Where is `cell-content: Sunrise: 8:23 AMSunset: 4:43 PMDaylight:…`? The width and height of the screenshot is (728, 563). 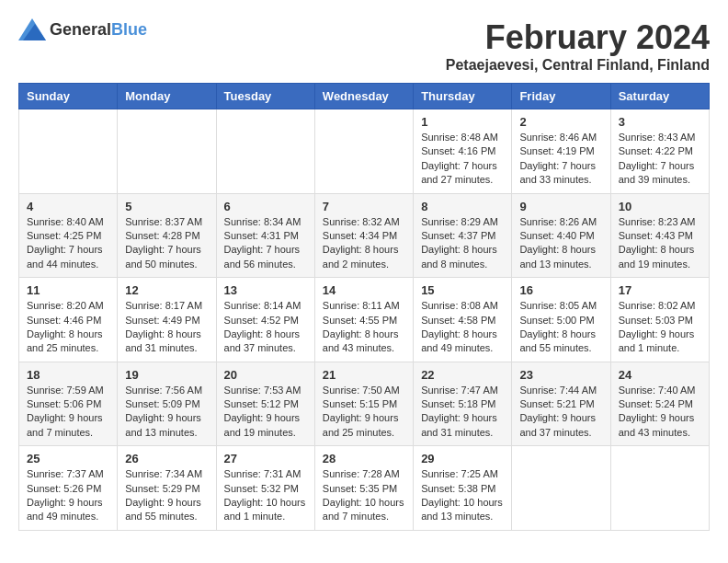 cell-content: Sunrise: 8:23 AMSunset: 4:43 PMDaylight:… is located at coordinates (660, 244).